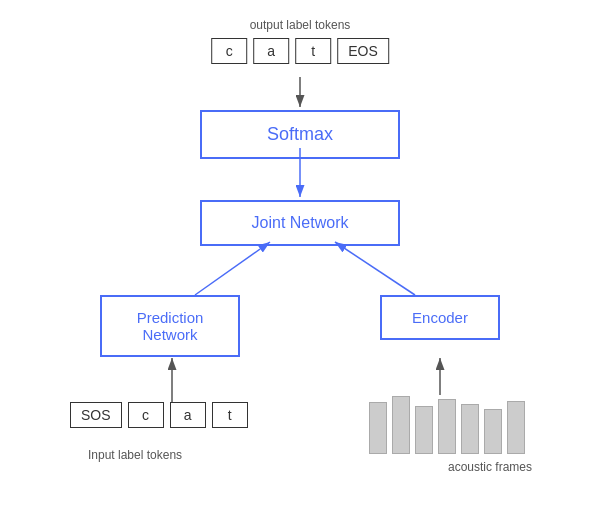  What do you see at coordinates (271, 51) in the screenshot?
I see `output-token-a: a` at bounding box center [271, 51].